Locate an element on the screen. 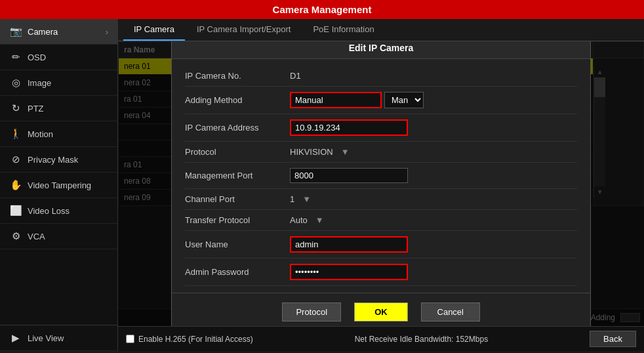 The height and width of the screenshot is (353, 644). form-row-camera-address: IP Camera Address is located at coordinates (381, 128).